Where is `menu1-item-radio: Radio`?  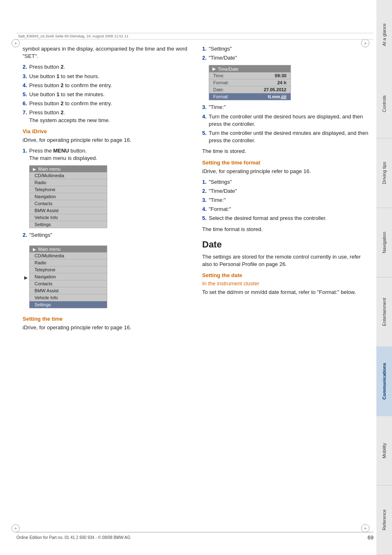
menu1-item-radio: Radio is located at coordinates (68, 183).